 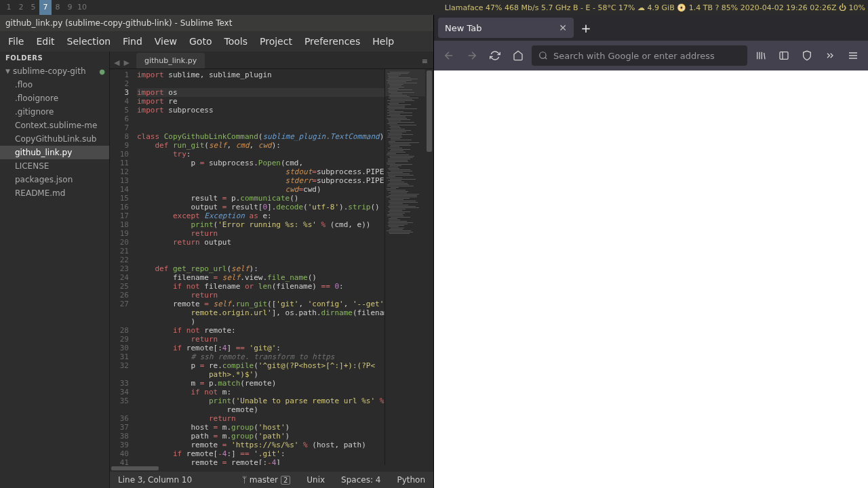 I want to click on tab-bar: ◀ ▶ github_link.py ≡, so click(x=271, y=60).